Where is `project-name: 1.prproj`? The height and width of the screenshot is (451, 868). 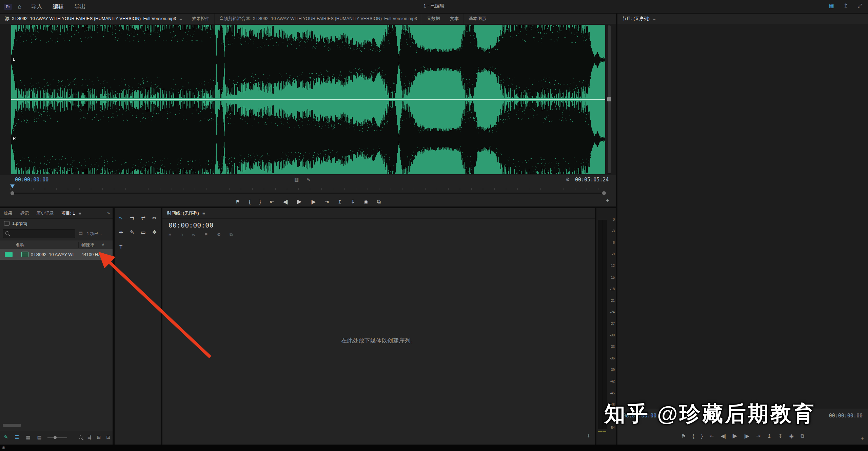
project-name: 1.prproj is located at coordinates (20, 223).